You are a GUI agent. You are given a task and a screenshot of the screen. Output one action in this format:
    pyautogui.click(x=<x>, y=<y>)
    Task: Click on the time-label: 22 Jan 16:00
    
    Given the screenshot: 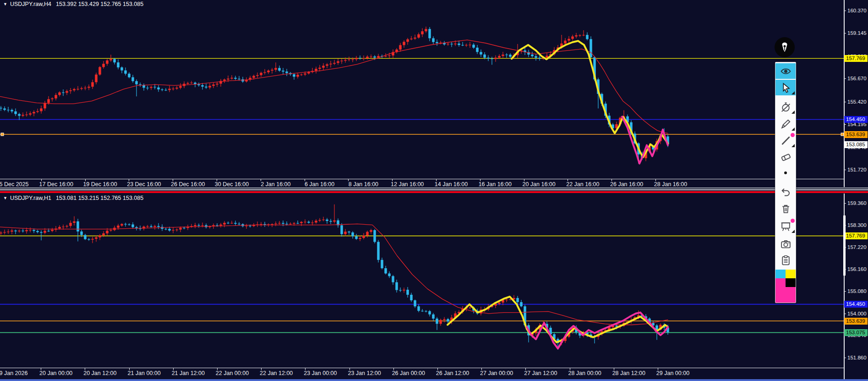 What is the action you would take?
    pyautogui.click(x=583, y=184)
    